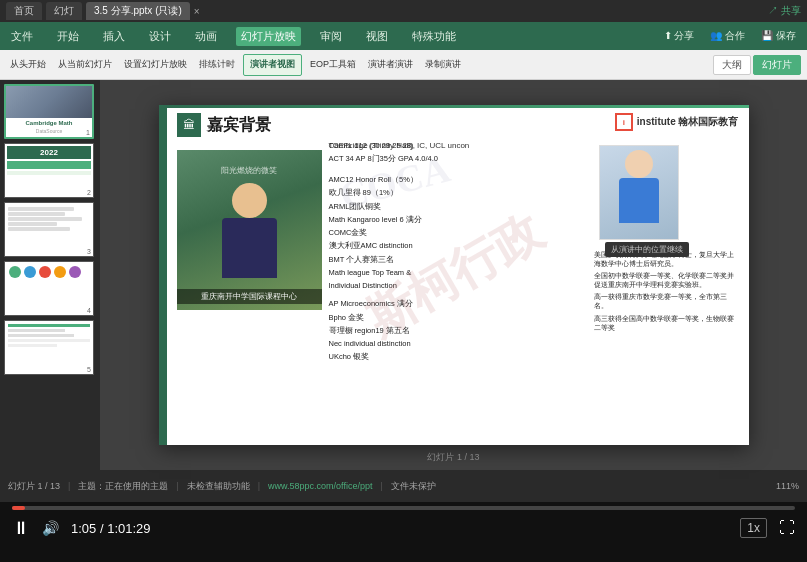 The width and height of the screenshot is (807, 562). What do you see at coordinates (24, 11) in the screenshot?
I see `tab-home: 首页` at bounding box center [24, 11].